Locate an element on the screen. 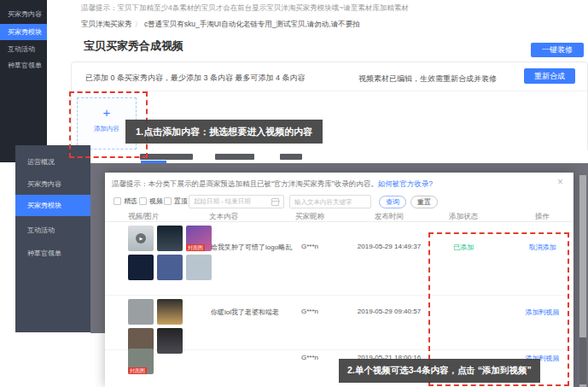 This screenshot has height=387, width=588. sidebar-primary: 买家秀内容 买家秀模块 互动活动 种草官领单 is located at coordinates (24, 81).